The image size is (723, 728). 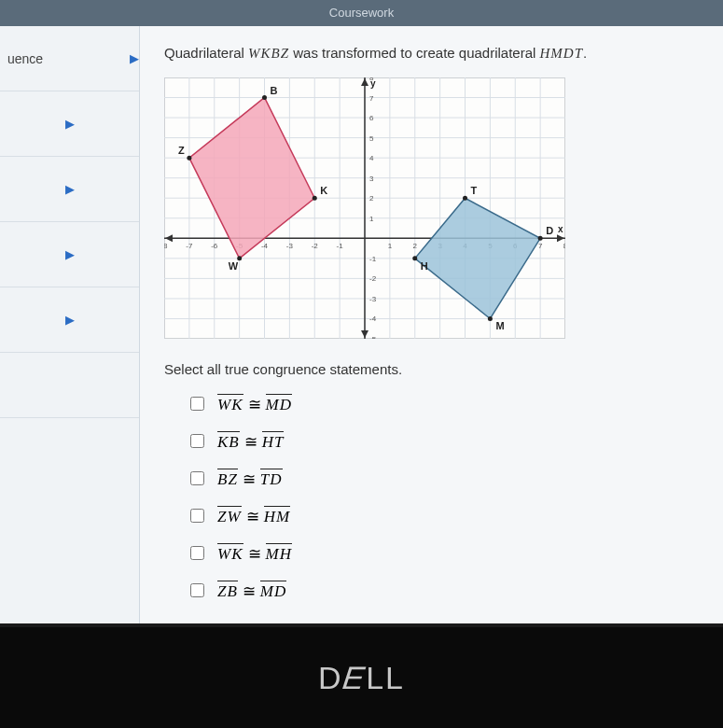 I want to click on sidebar-item-label: uence, so click(x=25, y=59).